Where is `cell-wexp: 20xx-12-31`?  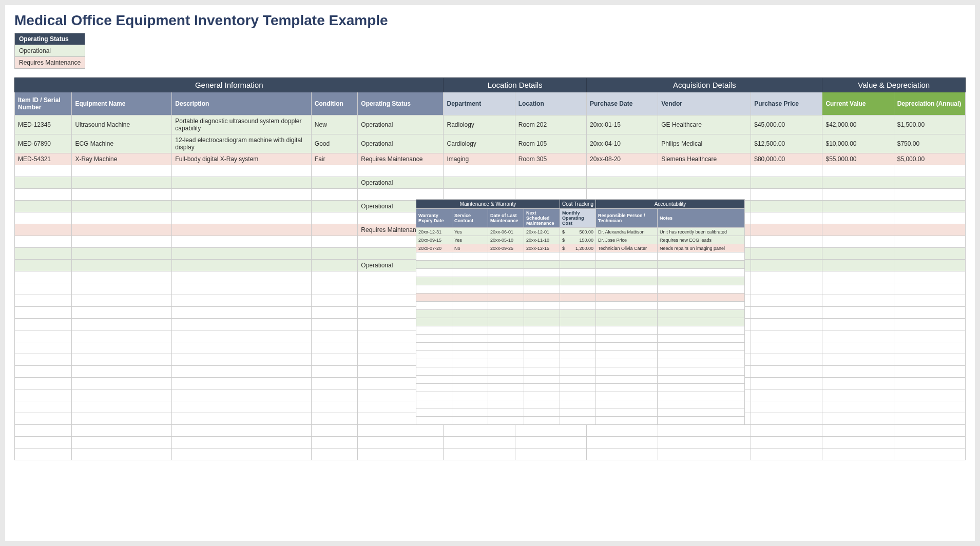
cell-wexp: 20xx-12-31 is located at coordinates (434, 232).